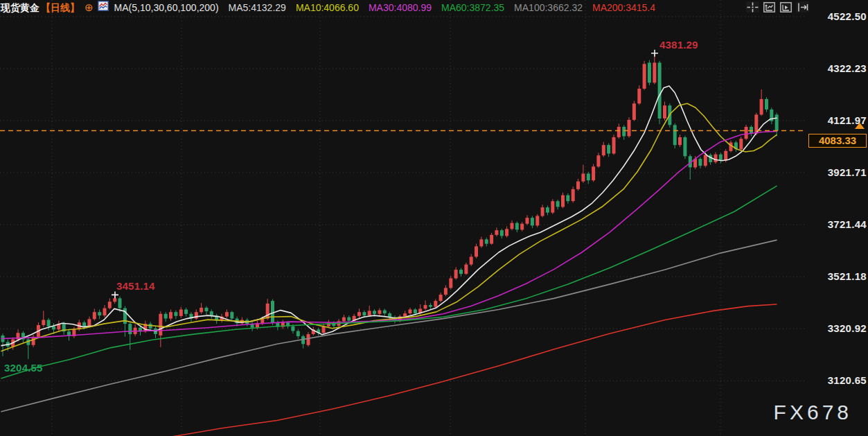 Image resolution: width=868 pixels, height=436 pixels. What do you see at coordinates (838, 329) in the screenshot?
I see `y-axis-label: 3320.92` at bounding box center [838, 329].